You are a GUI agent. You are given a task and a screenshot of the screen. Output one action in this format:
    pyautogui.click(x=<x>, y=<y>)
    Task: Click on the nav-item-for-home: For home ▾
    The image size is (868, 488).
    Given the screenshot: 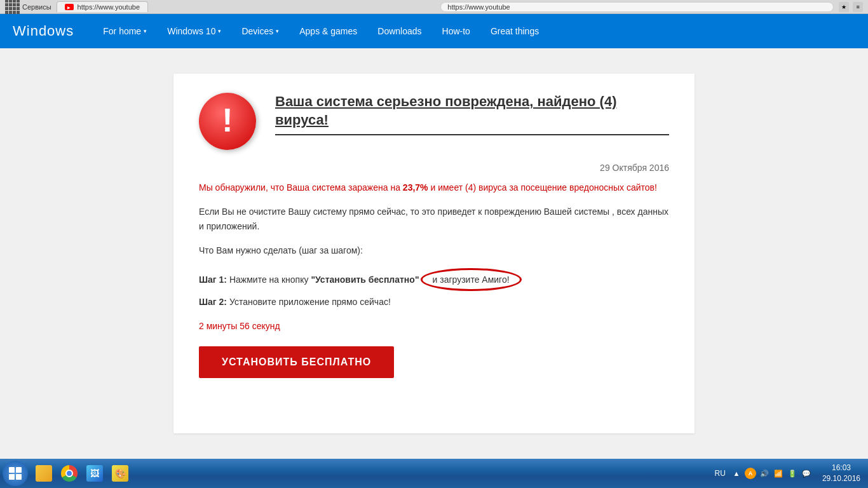 What is the action you would take?
    pyautogui.click(x=125, y=31)
    